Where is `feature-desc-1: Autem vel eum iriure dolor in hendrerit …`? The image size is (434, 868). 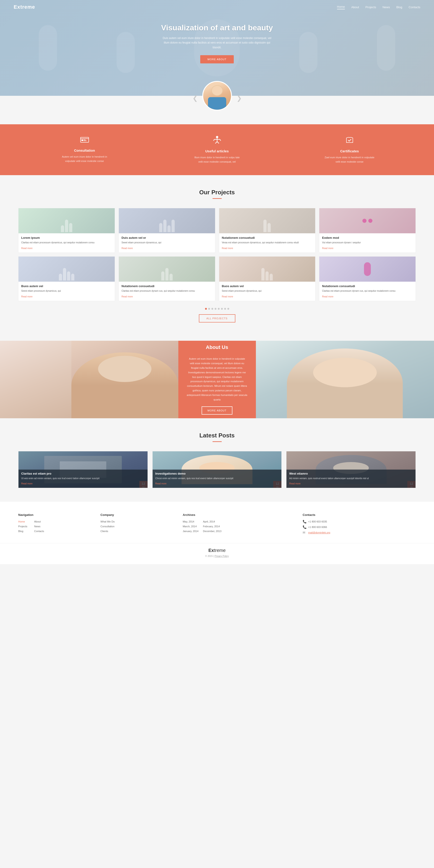
feature-desc-1: Autem vel eum iriure dolor in hendrerit … is located at coordinates (85, 159).